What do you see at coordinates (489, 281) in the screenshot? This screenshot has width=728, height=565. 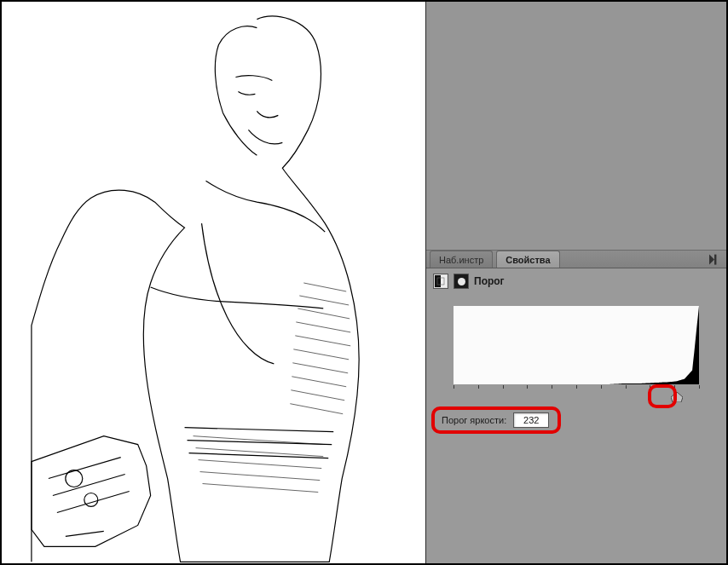 I see `adjustment-title: Порог` at bounding box center [489, 281].